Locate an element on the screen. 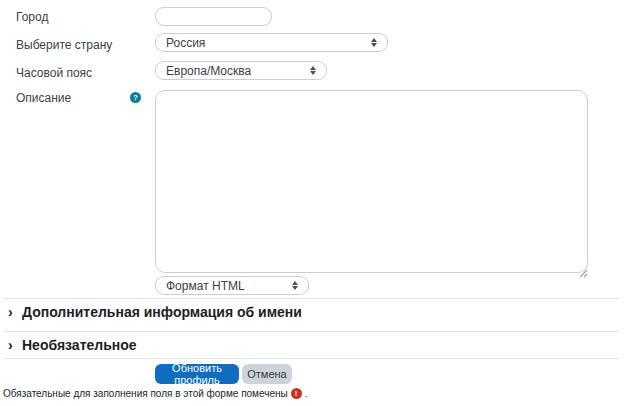 This screenshot has height=406, width=624. city-label: Город is located at coordinates (32, 17).